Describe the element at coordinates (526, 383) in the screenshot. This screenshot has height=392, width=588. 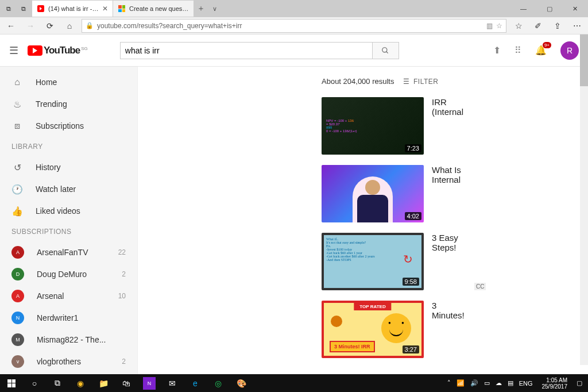
I see `language-indicator: ENG` at that location.